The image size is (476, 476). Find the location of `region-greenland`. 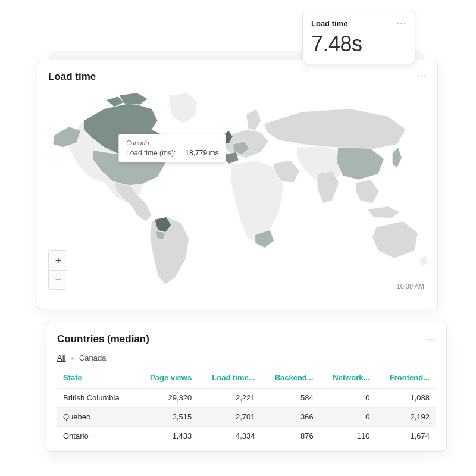

region-greenland is located at coordinates (183, 108).